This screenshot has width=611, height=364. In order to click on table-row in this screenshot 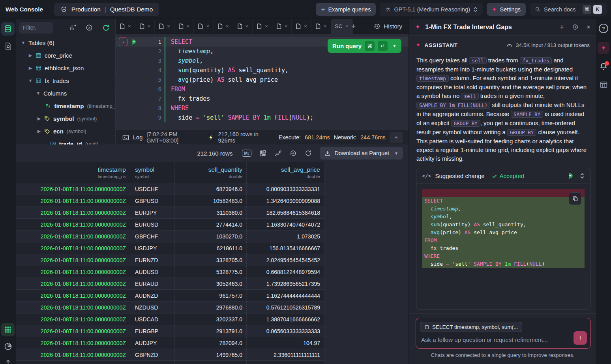, I will do `click(212, 362)`.